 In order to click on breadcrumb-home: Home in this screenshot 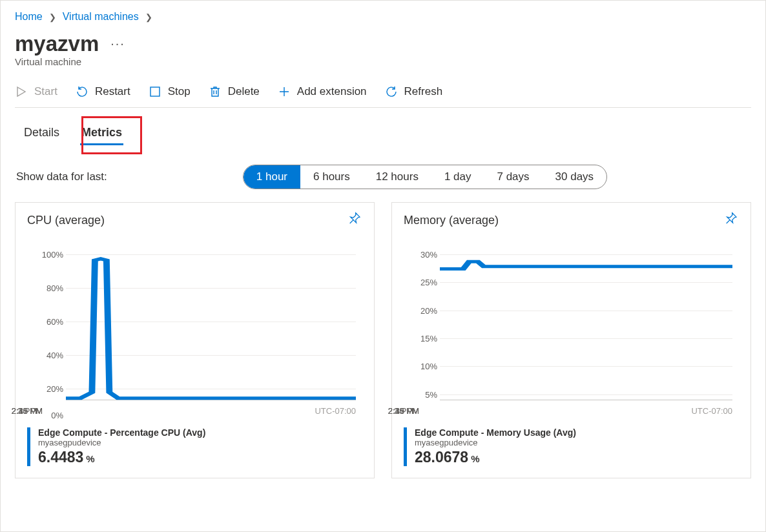, I will do `click(28, 17)`.